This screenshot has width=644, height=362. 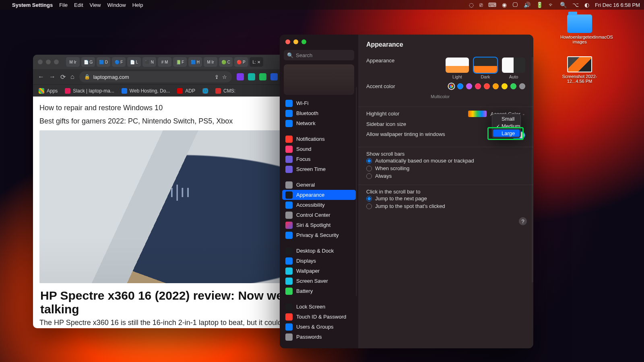 I want to click on pane-scrollbar, so click(x=533, y=170).